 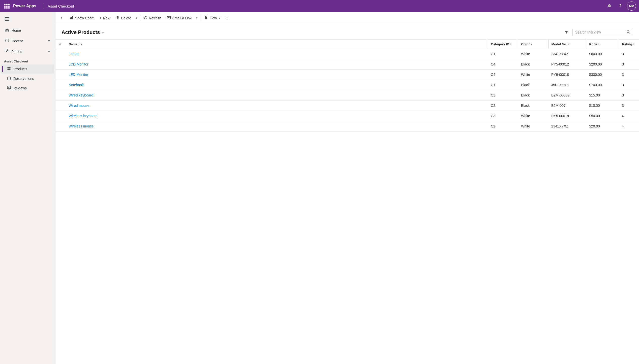 I want to click on row-price: $300.00, so click(x=602, y=75).